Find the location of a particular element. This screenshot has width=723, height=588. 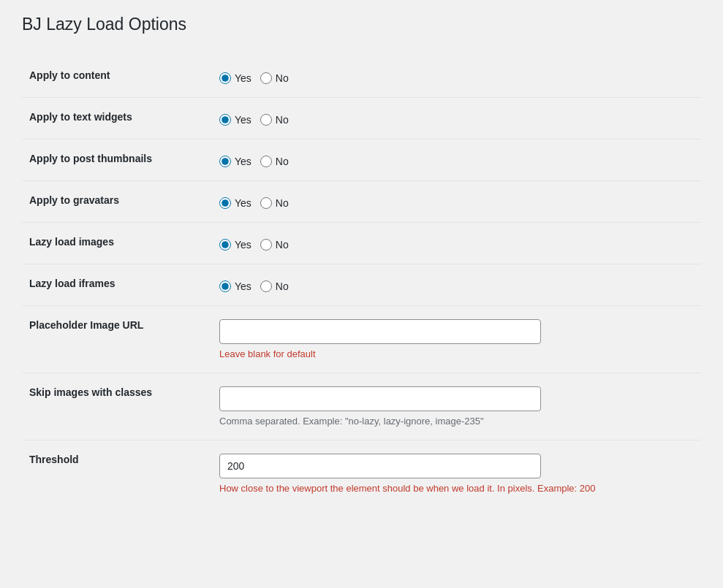

row-apply-to-content: Apply to content Yes No is located at coordinates (361, 77).